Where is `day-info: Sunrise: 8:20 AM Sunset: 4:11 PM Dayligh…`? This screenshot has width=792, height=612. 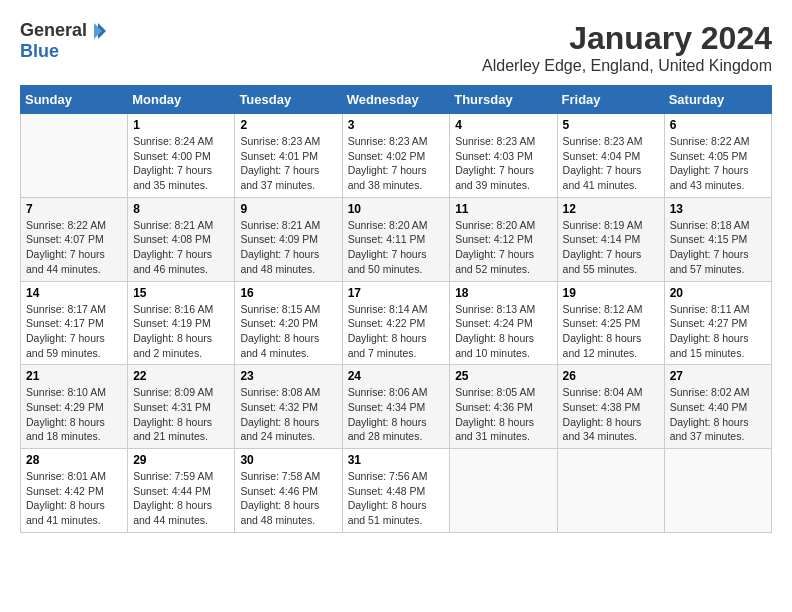 day-info: Sunrise: 8:20 AM Sunset: 4:11 PM Dayligh… is located at coordinates (396, 248).